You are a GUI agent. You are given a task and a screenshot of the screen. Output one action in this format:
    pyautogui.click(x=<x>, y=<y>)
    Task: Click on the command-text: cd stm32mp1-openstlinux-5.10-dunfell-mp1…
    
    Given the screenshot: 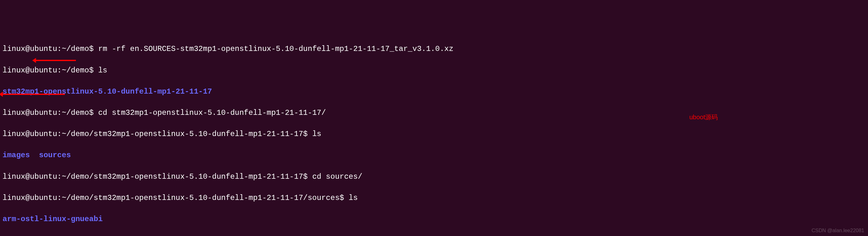 What is the action you would take?
    pyautogui.click(x=212, y=113)
    